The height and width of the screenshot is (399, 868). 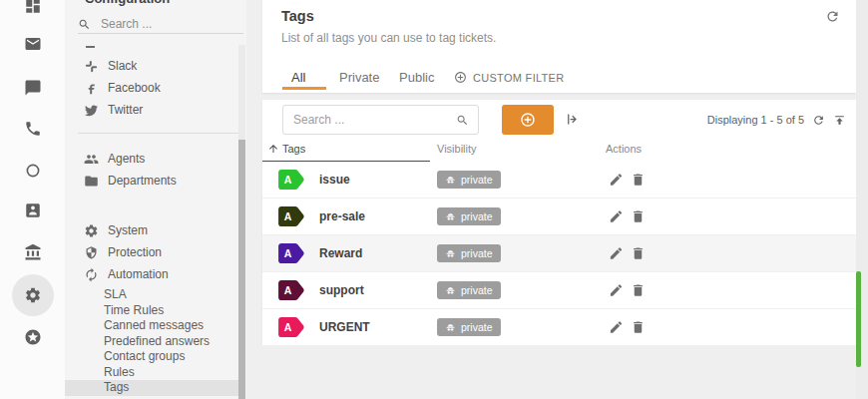 I want to click on tag-row: A support private, so click(x=559, y=291).